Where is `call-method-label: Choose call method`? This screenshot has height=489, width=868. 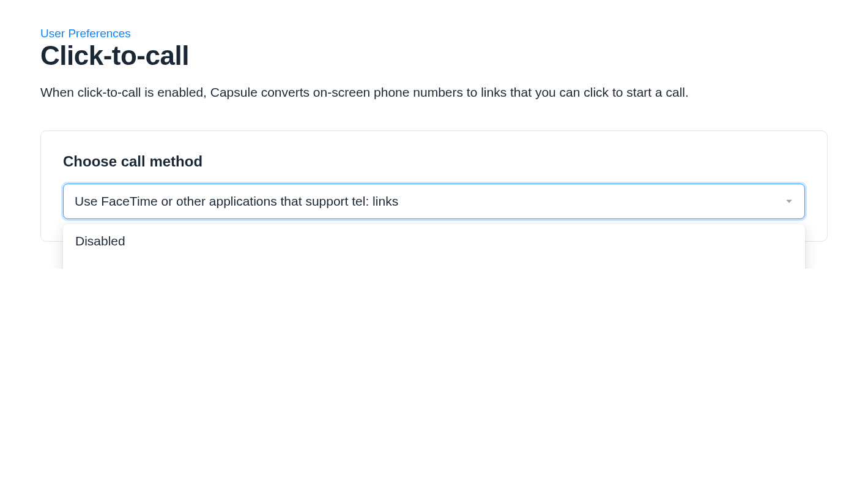
call-method-label: Choose call method is located at coordinates (434, 162).